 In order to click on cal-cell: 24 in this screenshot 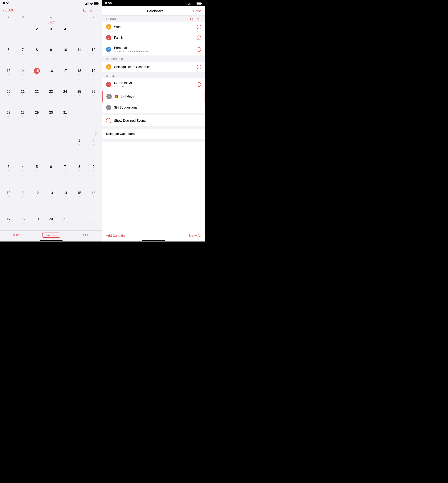, I will do `click(65, 98)`.